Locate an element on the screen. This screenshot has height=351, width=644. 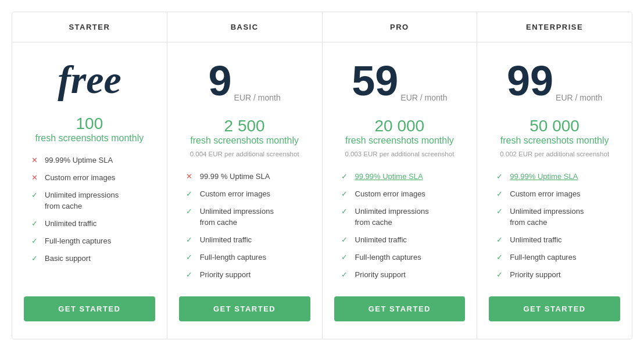
plan-price-number-enterprise: 99 is located at coordinates (530, 81).